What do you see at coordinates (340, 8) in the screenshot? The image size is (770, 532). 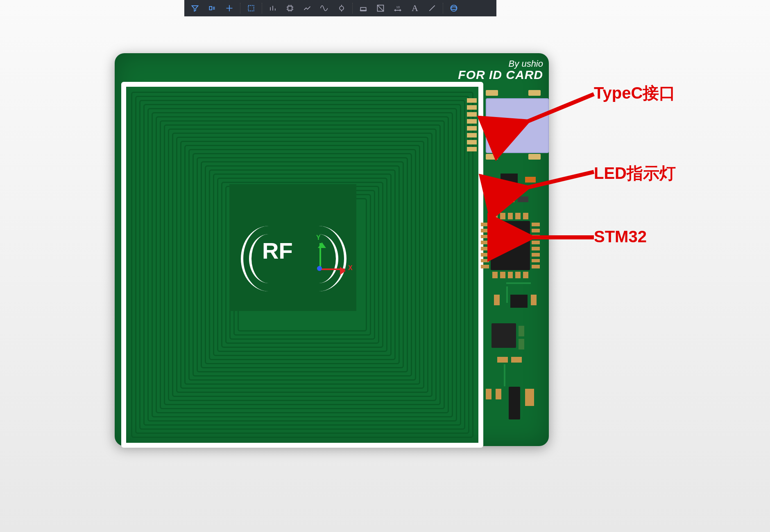 I see `toolbar: 10 A` at bounding box center [340, 8].